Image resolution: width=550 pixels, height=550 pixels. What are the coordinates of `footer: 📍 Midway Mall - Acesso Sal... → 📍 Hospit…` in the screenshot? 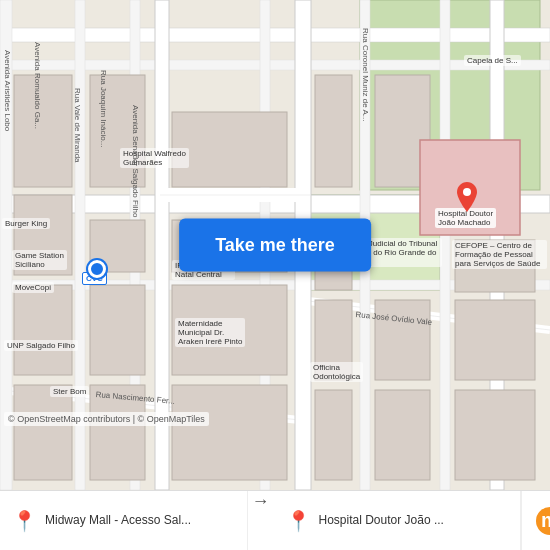 It's located at (275, 520).